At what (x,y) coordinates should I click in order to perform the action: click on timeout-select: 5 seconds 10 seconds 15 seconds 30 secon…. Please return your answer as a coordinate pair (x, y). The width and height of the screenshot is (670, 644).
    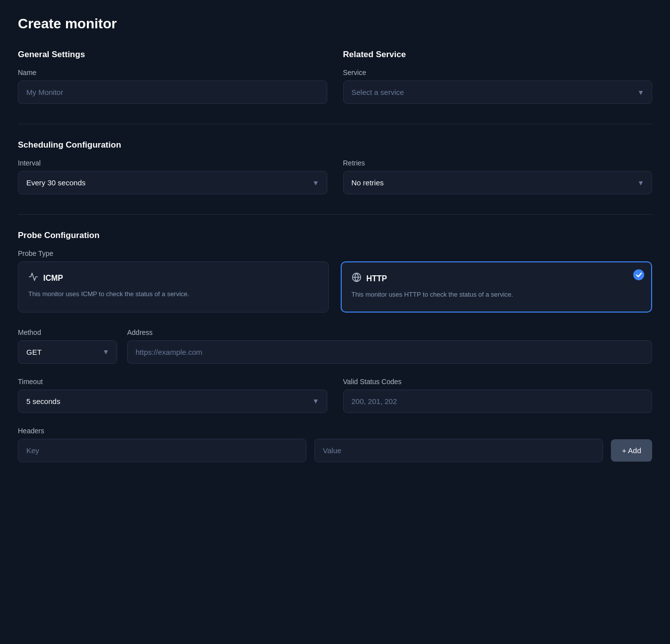
    Looking at the image, I should click on (173, 402).